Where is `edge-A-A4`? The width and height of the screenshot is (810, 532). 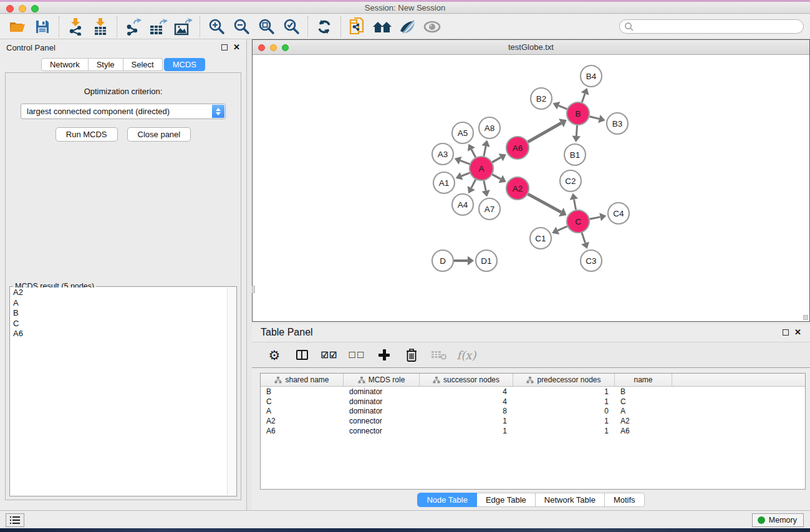
edge-A-A4 is located at coordinates (474, 184).